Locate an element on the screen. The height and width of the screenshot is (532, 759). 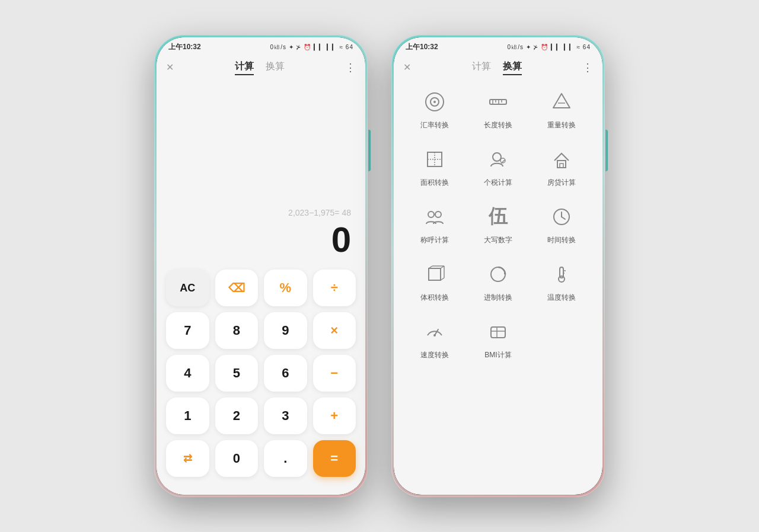
key-backspace: ⌫ is located at coordinates (237, 288).